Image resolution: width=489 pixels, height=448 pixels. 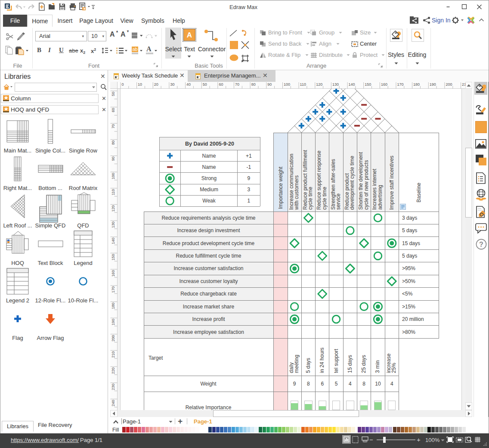 What do you see at coordinates (156, 358) in the screenshot?
I see `svg-text: Target` at bounding box center [156, 358].